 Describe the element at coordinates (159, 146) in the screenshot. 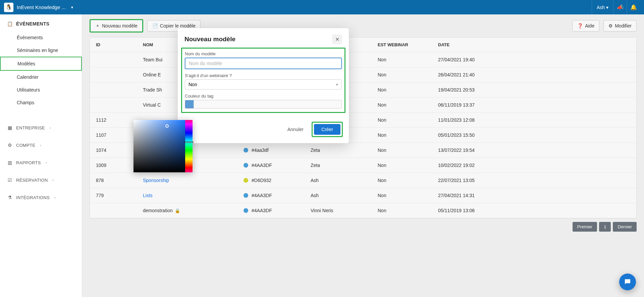

I see `color-saturation-panel` at that location.